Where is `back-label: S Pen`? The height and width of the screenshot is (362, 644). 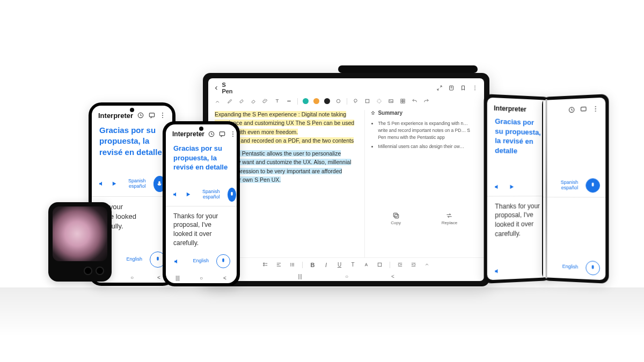 back-label: S Pen is located at coordinates (227, 88).